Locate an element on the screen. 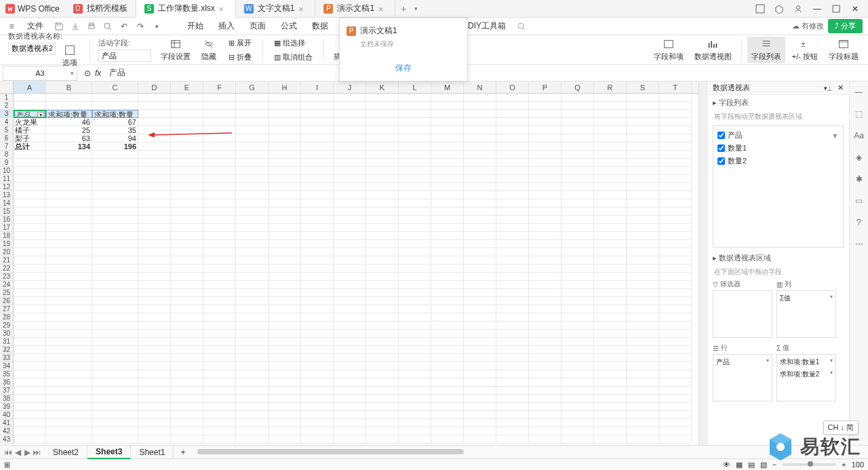 This screenshot has height=470, width=868. formula-input: 产品 is located at coordinates (487, 73).